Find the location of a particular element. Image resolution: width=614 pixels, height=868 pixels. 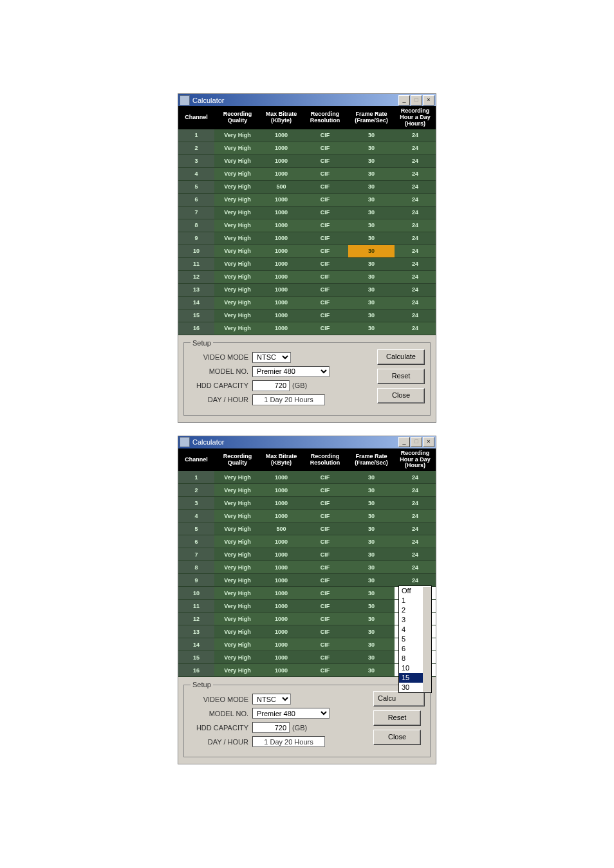

table-row: 13Very High1000CIF303 is located at coordinates (307, 632).